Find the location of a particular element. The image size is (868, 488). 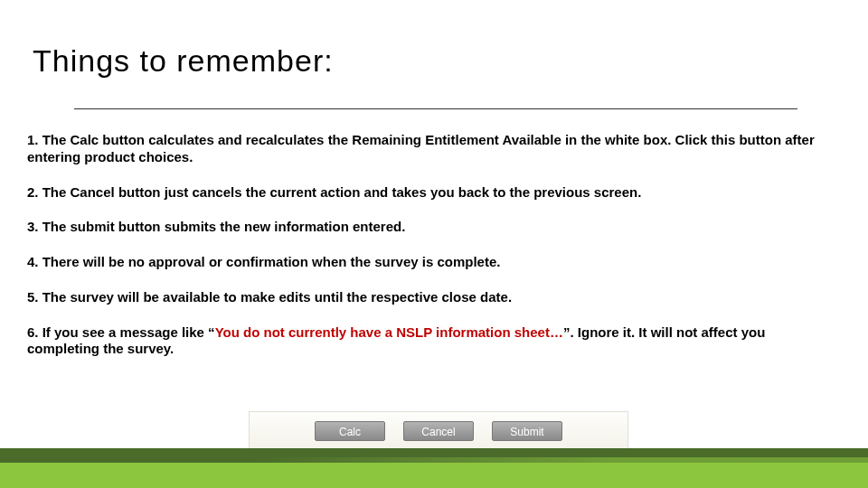

list-item: 6. If you see a message like “You do not… is located at coordinates (434, 342).